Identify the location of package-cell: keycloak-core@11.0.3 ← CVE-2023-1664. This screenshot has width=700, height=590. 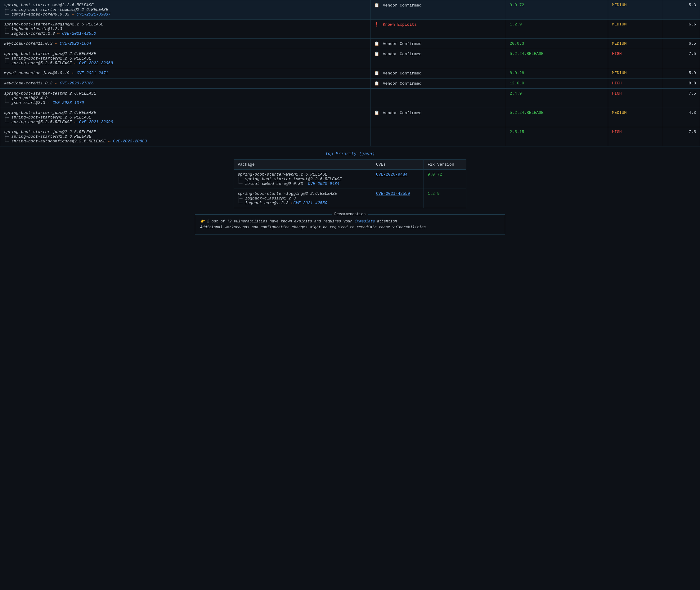
(185, 44).